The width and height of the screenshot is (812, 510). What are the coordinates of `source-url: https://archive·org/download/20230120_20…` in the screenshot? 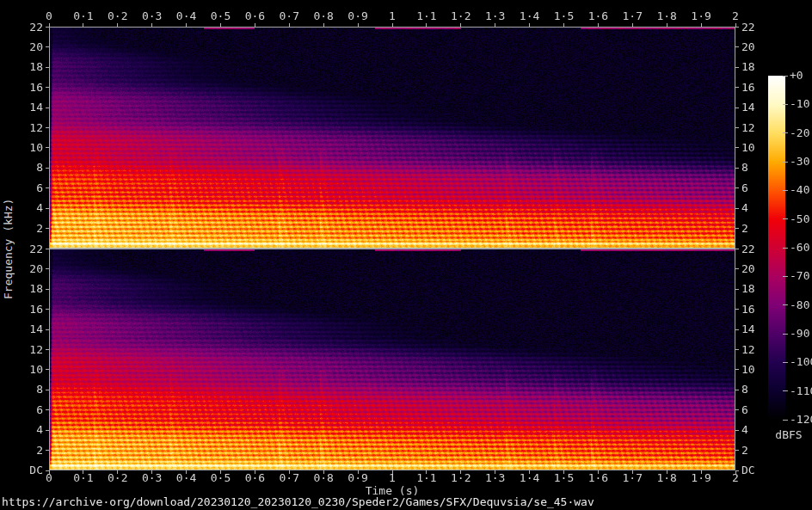 It's located at (298, 502).